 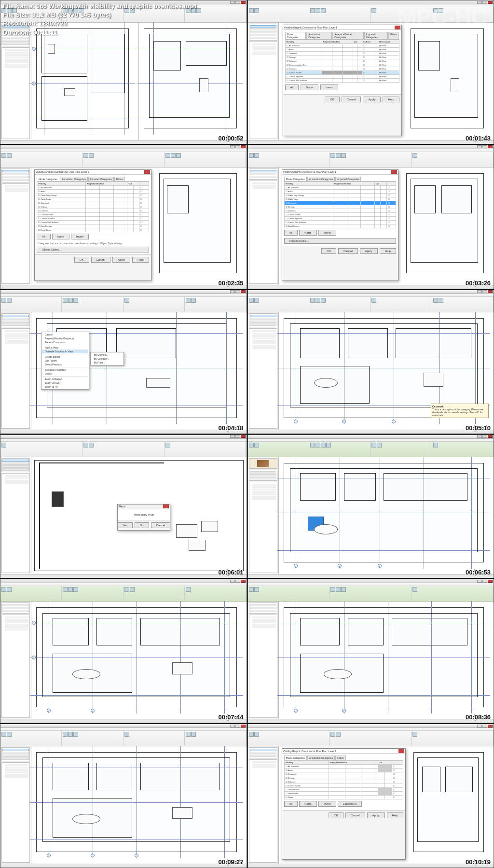 What do you see at coordinates (82, 78) in the screenshot?
I see `floorplan-1: A B` at bounding box center [82, 78].